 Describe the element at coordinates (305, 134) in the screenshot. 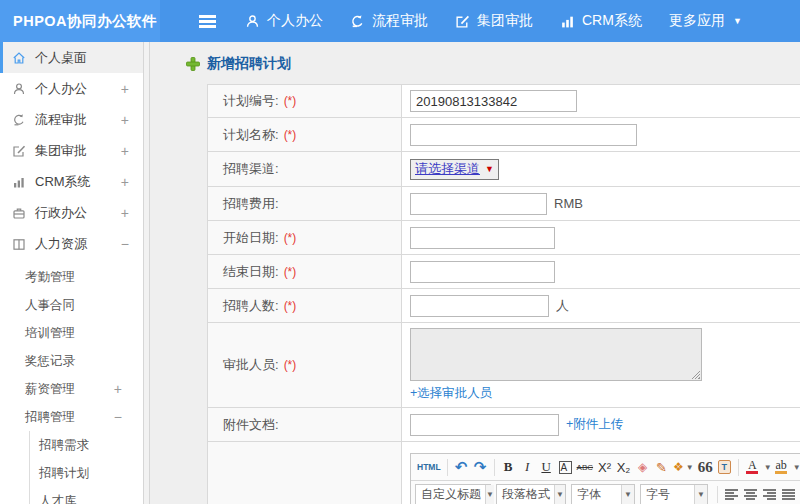

I see `field-label: 计划名称: (*)` at that location.